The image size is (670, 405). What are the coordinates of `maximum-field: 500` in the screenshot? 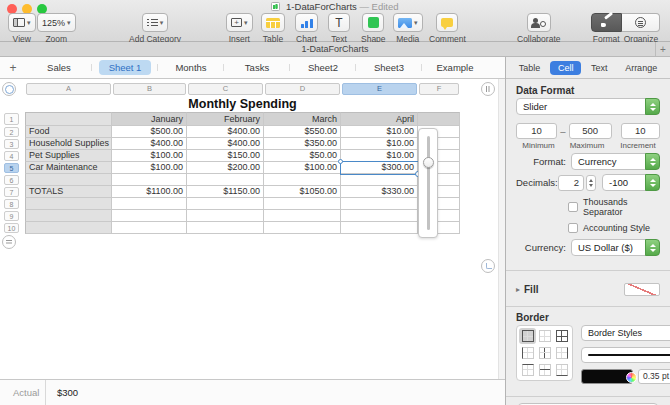 It's located at (590, 131).